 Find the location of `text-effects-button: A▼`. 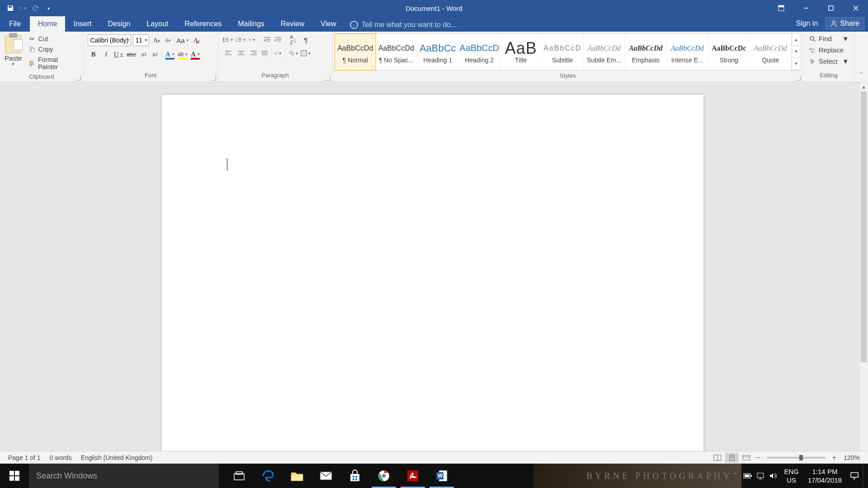

text-effects-button: A▼ is located at coordinates (170, 54).